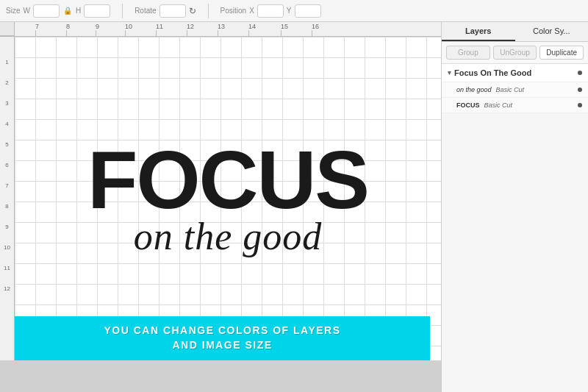 This screenshot has width=588, height=392. What do you see at coordinates (220, 29) in the screenshot?
I see `ruler-top: 7 8 9 10 11 12 13 14 15 16` at bounding box center [220, 29].